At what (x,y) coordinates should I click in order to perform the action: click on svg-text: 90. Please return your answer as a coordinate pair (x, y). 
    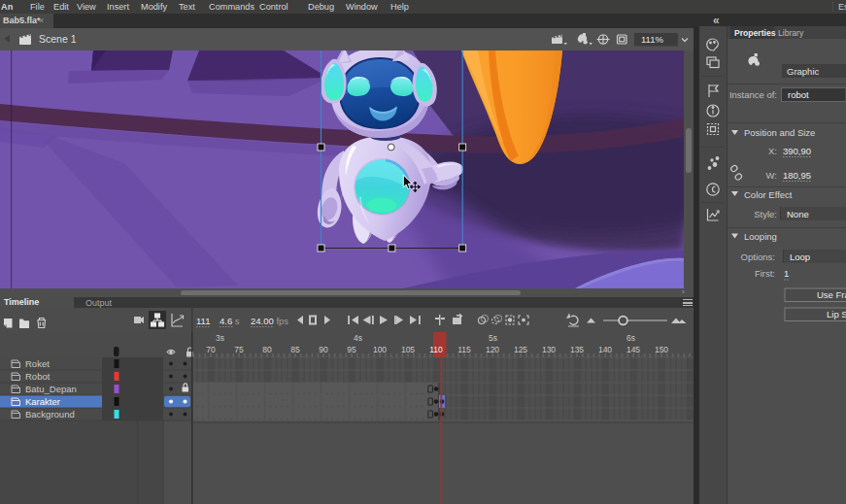
    Looking at the image, I should click on (323, 350).